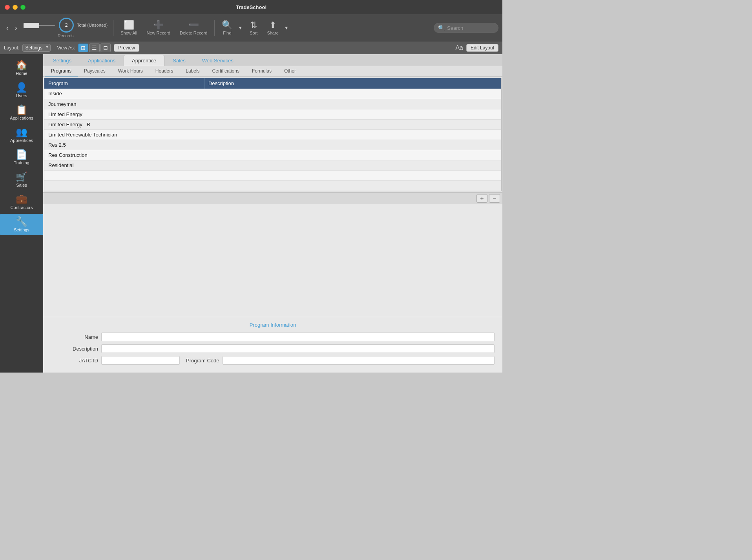 Image resolution: width=752 pixels, height=560 pixels. I want to click on records-status: Total (Unsorted), so click(92, 25).